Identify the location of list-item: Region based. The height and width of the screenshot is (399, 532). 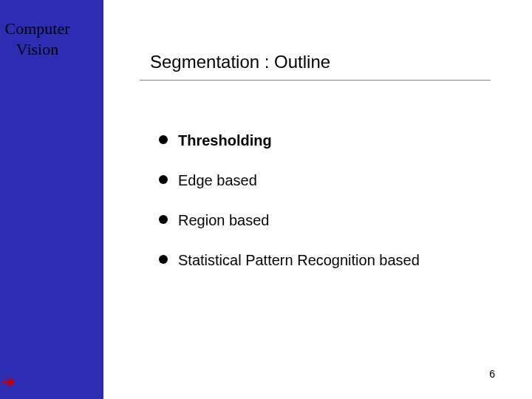
(332, 220).